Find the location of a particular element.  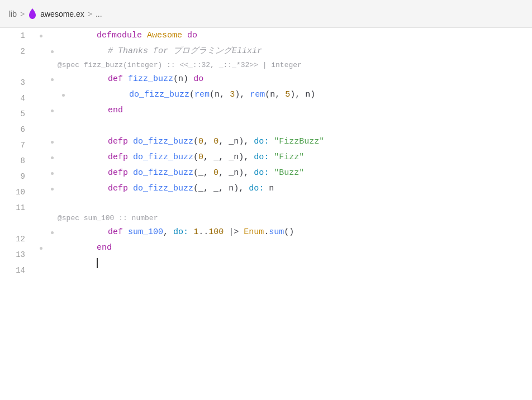

atom-do-4: do: is located at coordinates (256, 189).